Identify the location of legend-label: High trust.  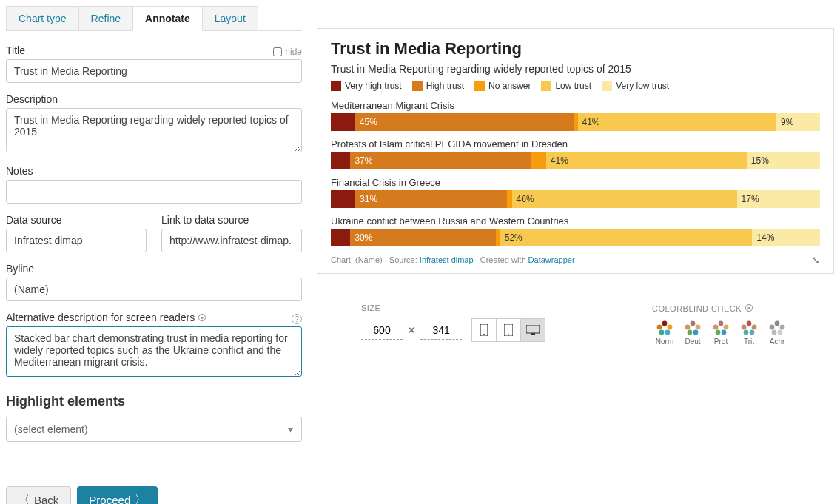
(446, 86).